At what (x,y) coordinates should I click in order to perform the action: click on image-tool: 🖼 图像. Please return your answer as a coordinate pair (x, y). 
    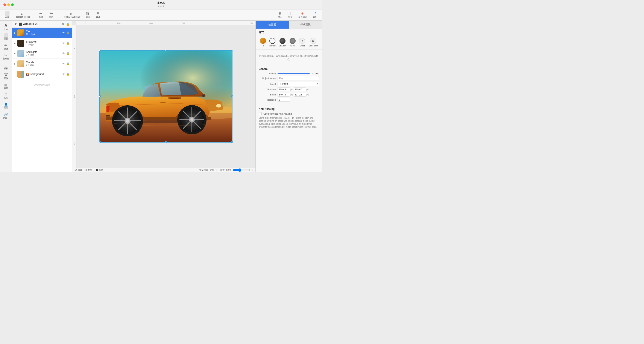
    Looking at the image, I should click on (6, 77).